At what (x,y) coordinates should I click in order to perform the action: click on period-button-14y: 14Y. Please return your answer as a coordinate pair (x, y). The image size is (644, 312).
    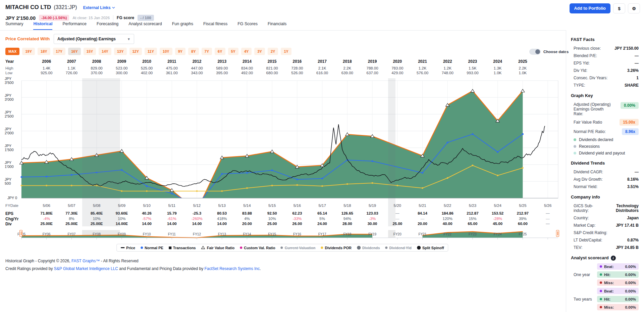
    Looking at the image, I should click on (105, 51).